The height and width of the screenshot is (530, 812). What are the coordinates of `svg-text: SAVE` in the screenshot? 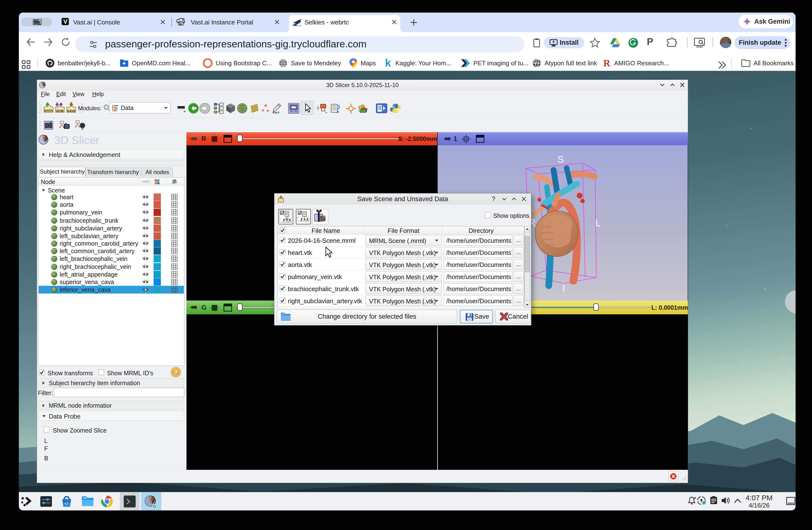 It's located at (72, 111).